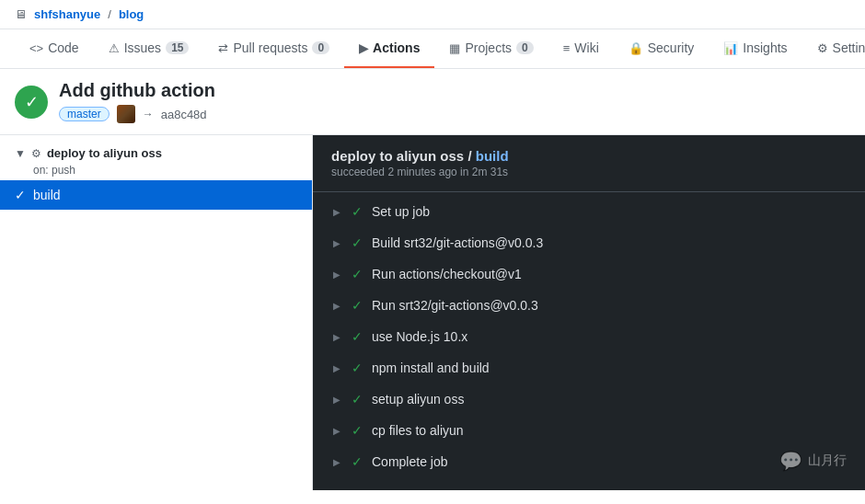 The image size is (865, 504). What do you see at coordinates (589, 399) in the screenshot?
I see `step-row-setup-aliyun: ▶ ✓ setup aliyun oss` at bounding box center [589, 399].